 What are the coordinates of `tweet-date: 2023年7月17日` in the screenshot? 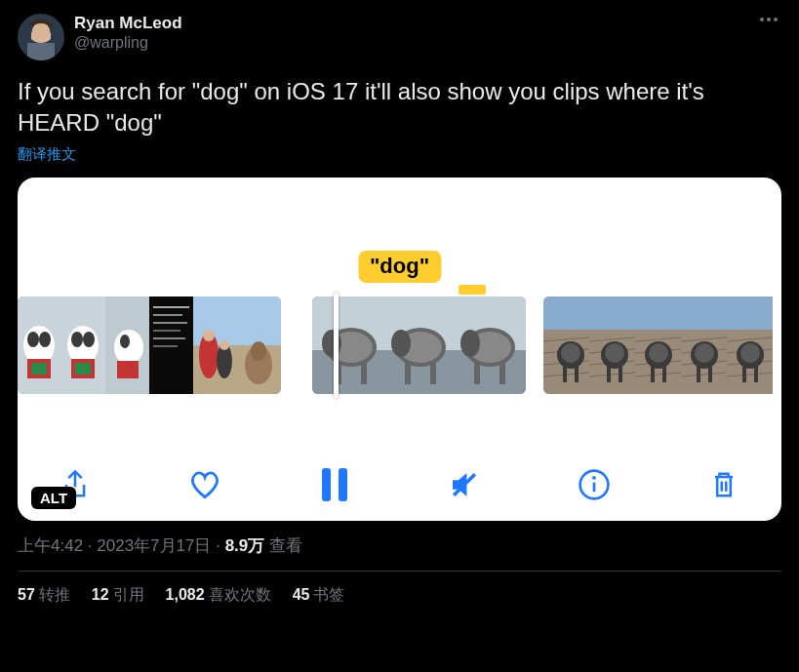 It's located at (154, 546).